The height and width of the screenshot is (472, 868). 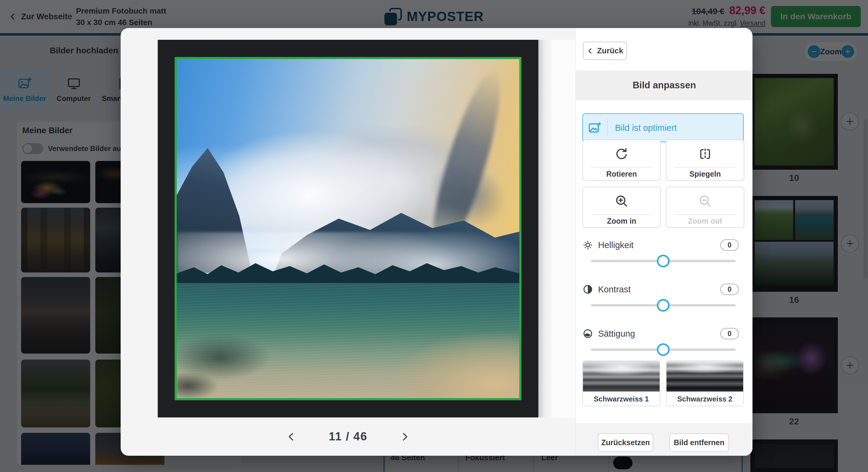 What do you see at coordinates (705, 154) in the screenshot?
I see `mirror-icon` at bounding box center [705, 154].